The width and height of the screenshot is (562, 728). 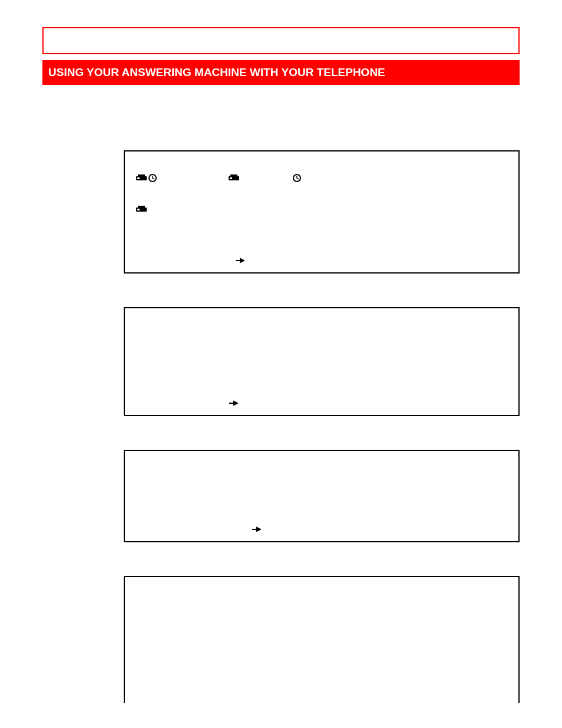 I want to click on question-prompt: How do I set my Remote Access Code?, so click(x=322, y=296).